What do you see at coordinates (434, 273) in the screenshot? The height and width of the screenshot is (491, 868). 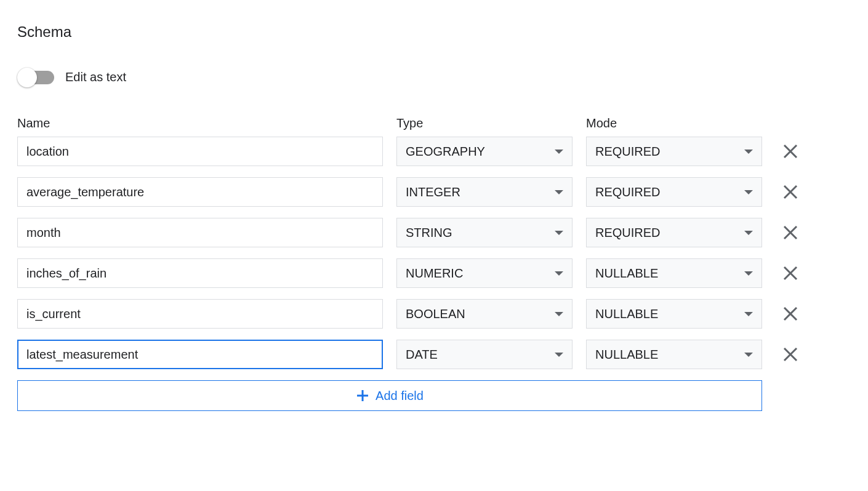 I see `field-row: NUMERICNULLABLE` at bounding box center [434, 273].